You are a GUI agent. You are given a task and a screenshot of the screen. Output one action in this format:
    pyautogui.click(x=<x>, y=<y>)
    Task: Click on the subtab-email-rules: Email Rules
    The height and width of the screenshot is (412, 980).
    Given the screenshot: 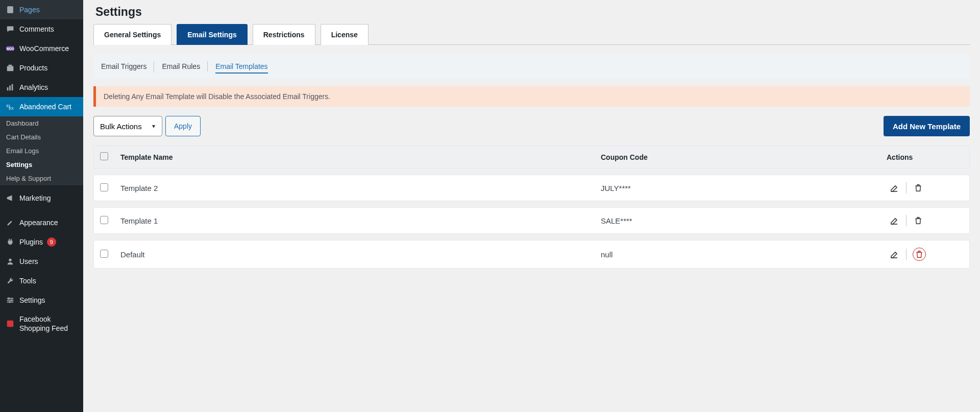 What is the action you would take?
    pyautogui.click(x=181, y=67)
    